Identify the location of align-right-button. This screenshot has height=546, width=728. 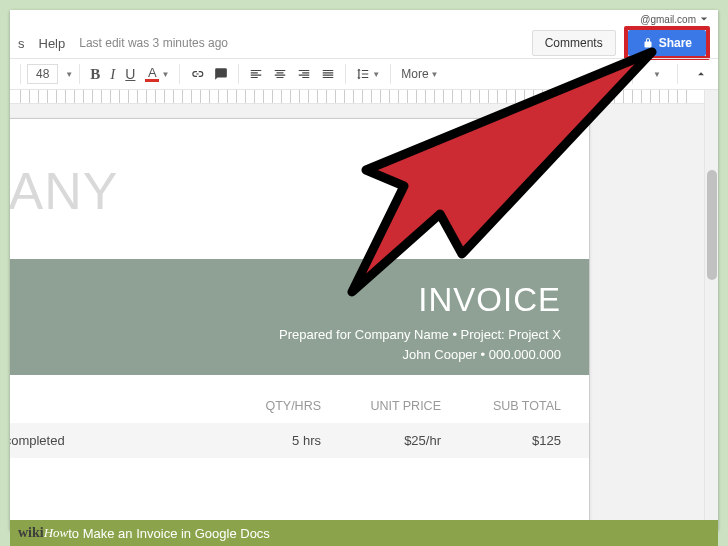
(304, 74).